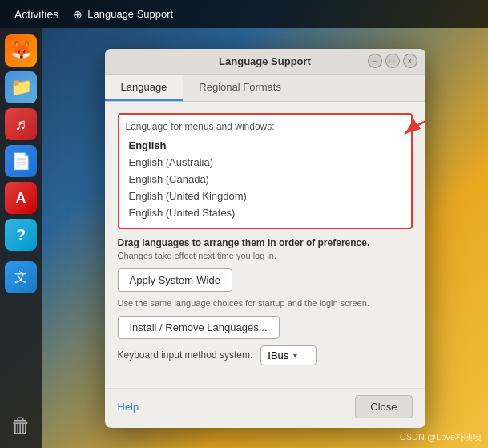 The height and width of the screenshot is (448, 488). Describe the element at coordinates (21, 161) in the screenshot. I see `dock-item-text-editor: 📄` at that location.